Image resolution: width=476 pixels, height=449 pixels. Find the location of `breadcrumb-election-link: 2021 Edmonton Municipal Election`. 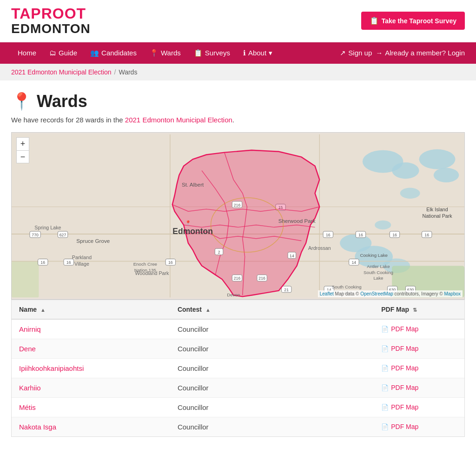

breadcrumb-election-link: 2021 Edmonton Municipal Election is located at coordinates (61, 72).